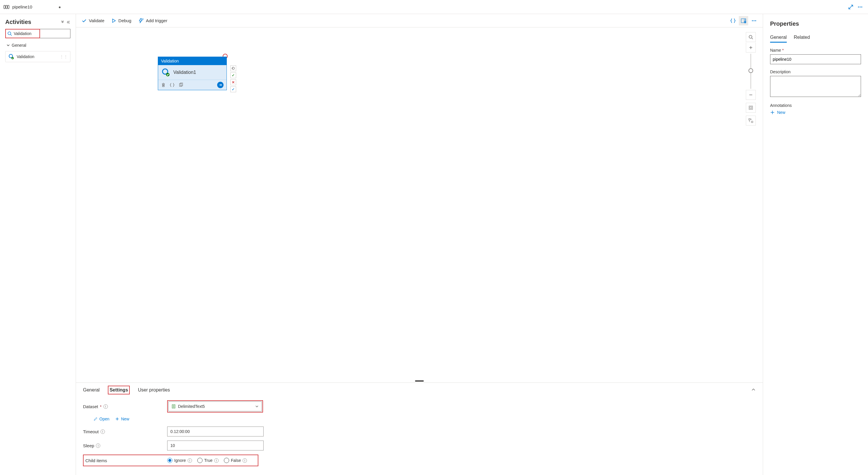 This screenshot has height=475, width=868. Describe the element at coordinates (420, 381) in the screenshot. I see `panel-resize-handle` at that location.